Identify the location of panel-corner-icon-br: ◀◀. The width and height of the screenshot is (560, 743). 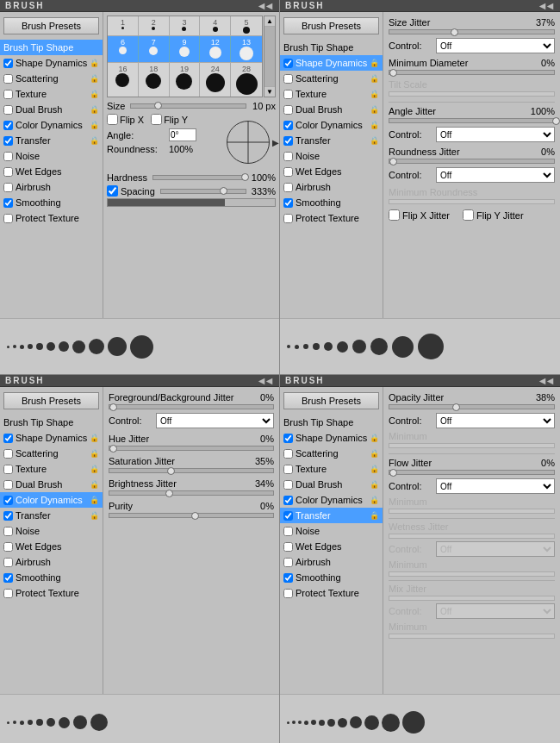
(547, 381).